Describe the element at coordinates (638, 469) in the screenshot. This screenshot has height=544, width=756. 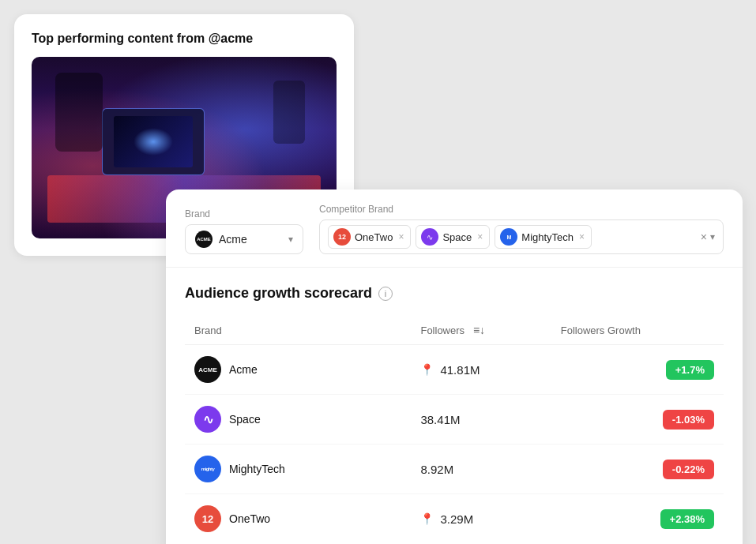
I see `growth-cell-mighty: -0.22%` at that location.